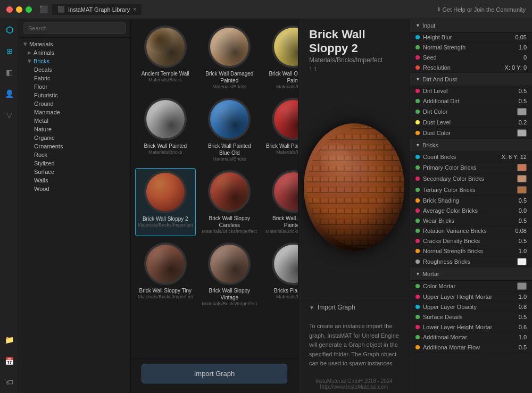 The width and height of the screenshot is (532, 393). What do you see at coordinates (74, 87) in the screenshot?
I see `tree-item-floor: Floor` at bounding box center [74, 87].